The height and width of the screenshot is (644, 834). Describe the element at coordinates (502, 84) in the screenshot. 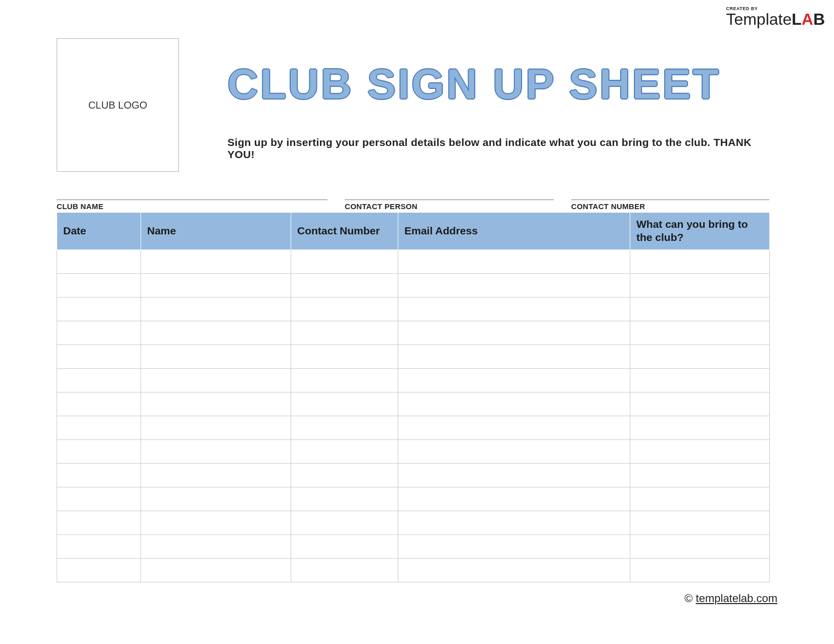

I see `page-title: CLUB SIGN UP SHEET` at that location.